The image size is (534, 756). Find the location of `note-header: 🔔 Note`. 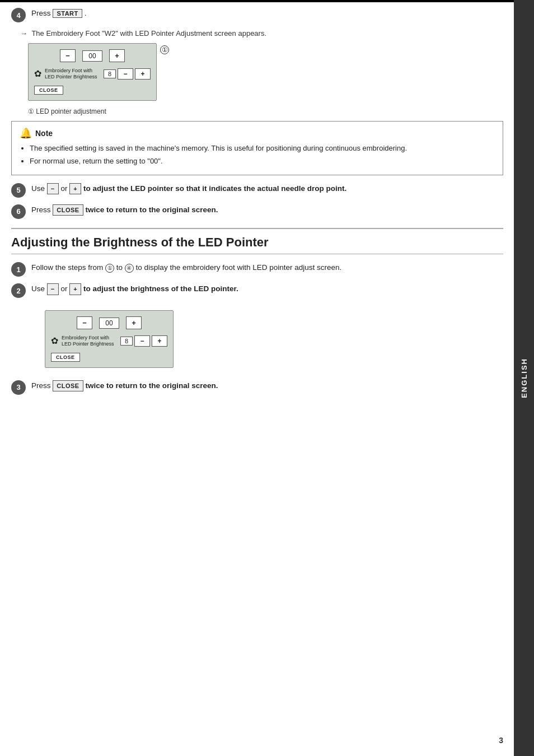

note-header: 🔔 Note is located at coordinates (257, 133).